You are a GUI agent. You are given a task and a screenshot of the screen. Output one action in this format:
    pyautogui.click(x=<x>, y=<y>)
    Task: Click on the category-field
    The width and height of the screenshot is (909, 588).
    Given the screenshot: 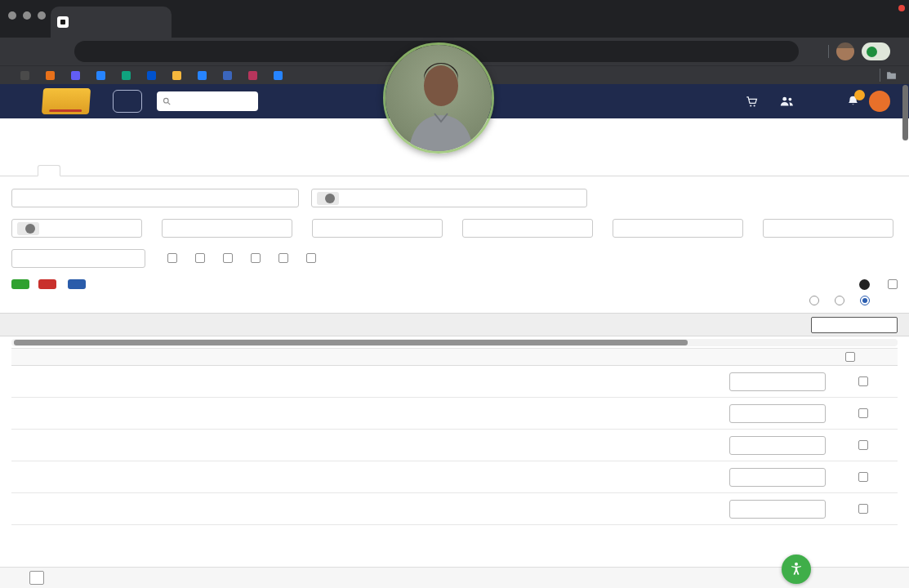 What is the action you would take?
    pyautogui.click(x=377, y=227)
    